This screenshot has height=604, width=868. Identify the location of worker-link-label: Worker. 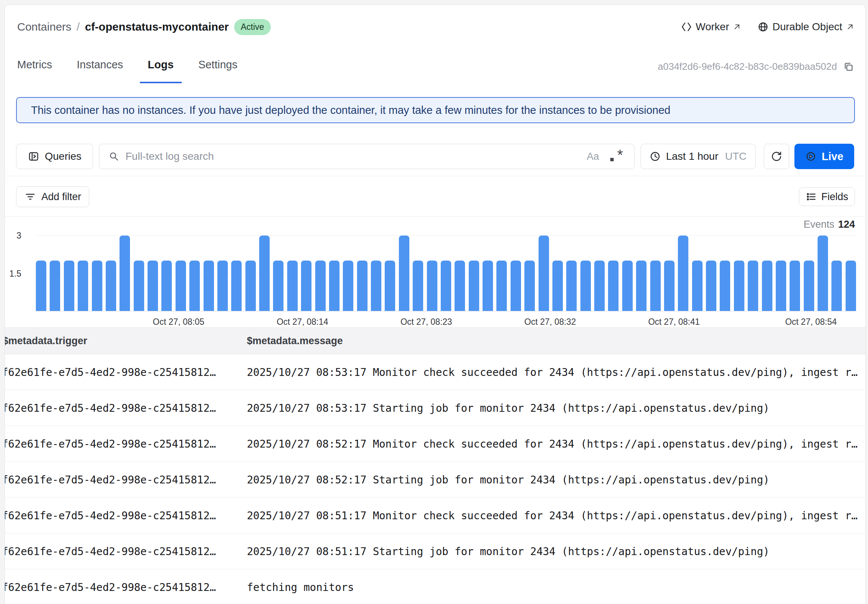
(713, 27).